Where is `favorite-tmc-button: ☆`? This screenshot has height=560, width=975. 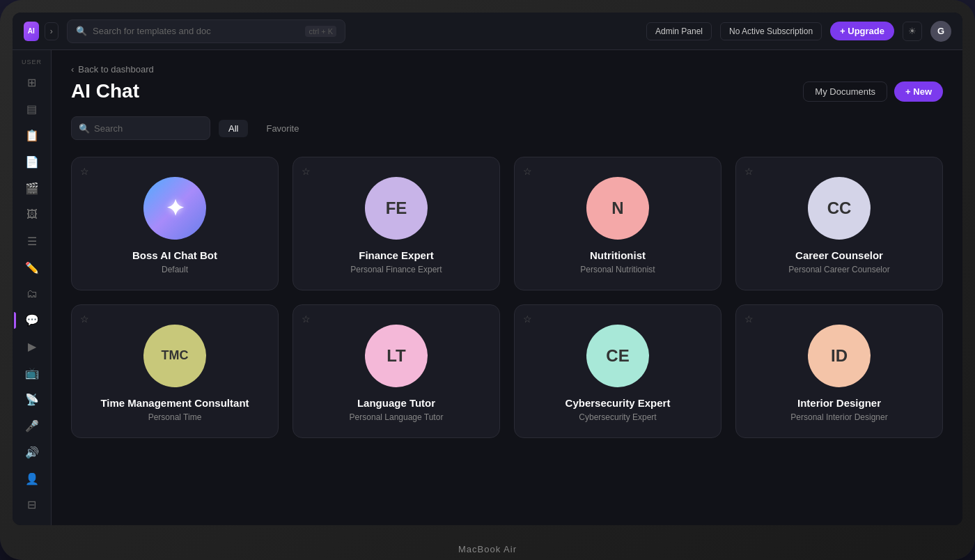 favorite-tmc-button: ☆ is located at coordinates (85, 319).